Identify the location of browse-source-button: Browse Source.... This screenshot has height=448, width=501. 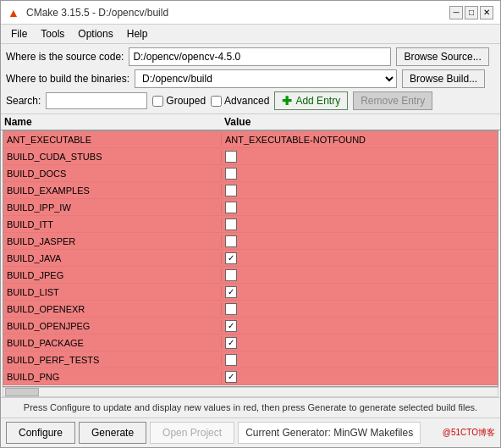
(442, 57).